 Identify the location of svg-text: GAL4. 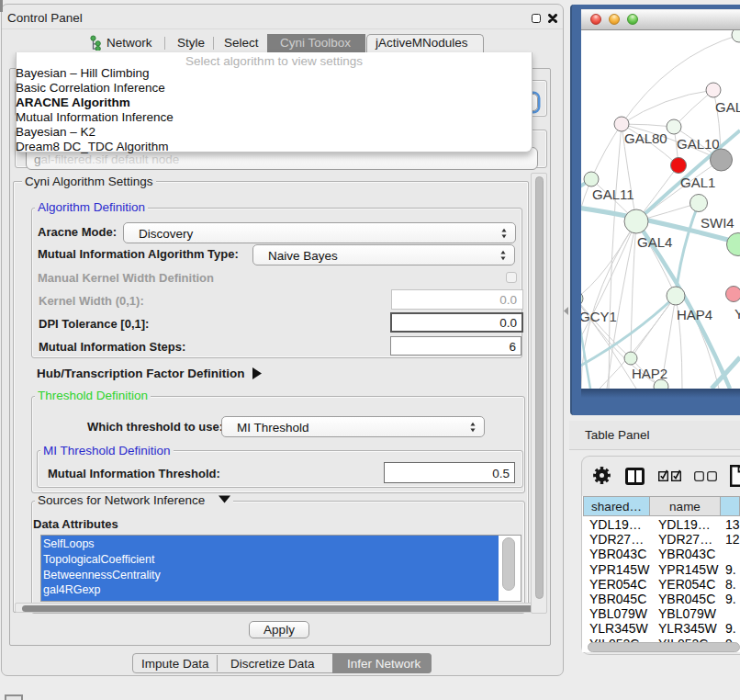
(655, 243).